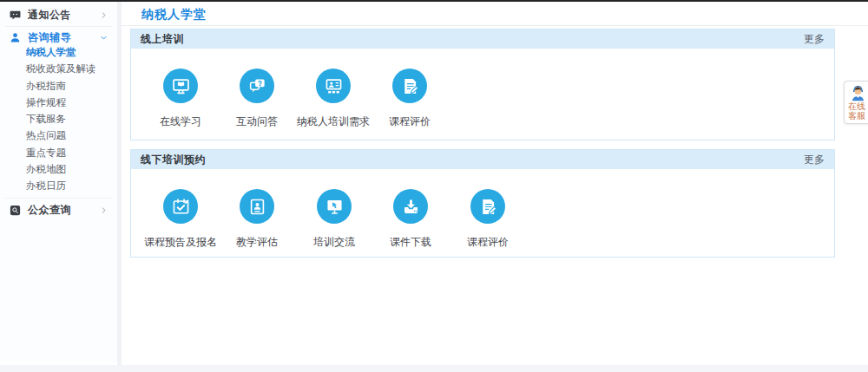  Describe the element at coordinates (59, 210) in the screenshot. I see `sidebar-item-public-query: 公众查询` at that location.